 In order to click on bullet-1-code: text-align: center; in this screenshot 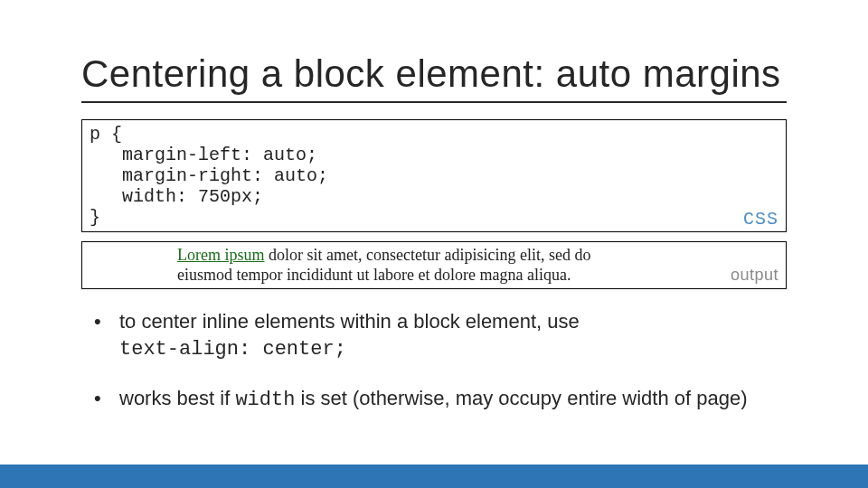, I will do `click(233, 349)`.